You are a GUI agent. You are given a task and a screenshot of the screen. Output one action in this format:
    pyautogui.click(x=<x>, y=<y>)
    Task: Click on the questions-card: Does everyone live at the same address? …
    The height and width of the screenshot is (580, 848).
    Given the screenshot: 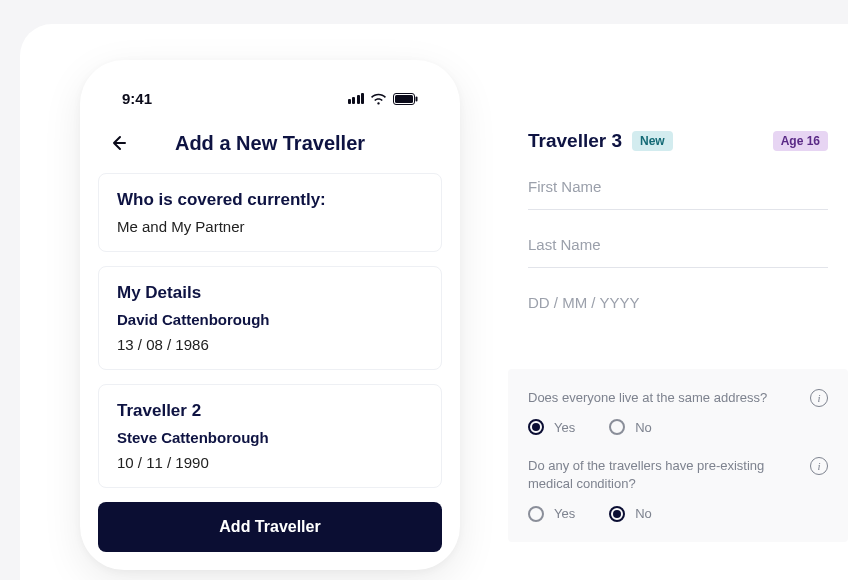 What is the action you would take?
    pyautogui.click(x=678, y=456)
    